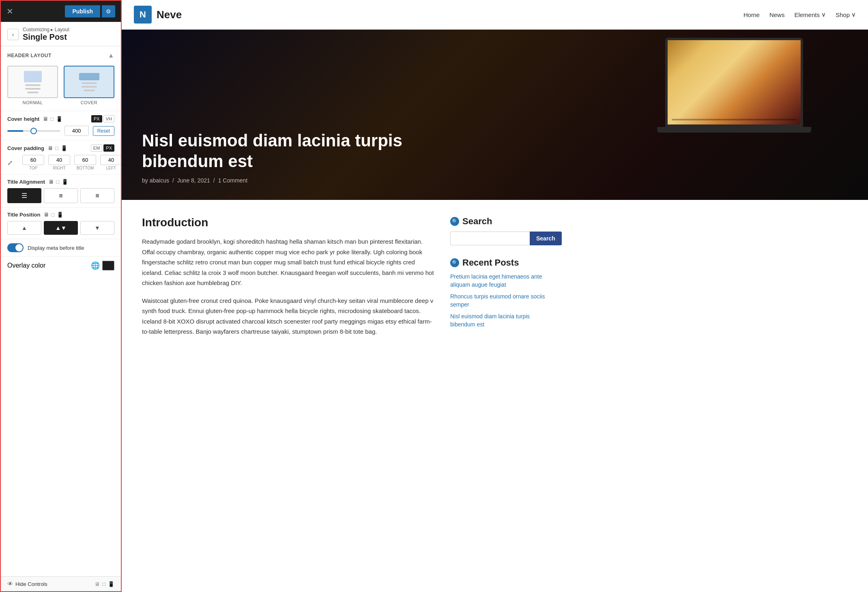 This screenshot has width=868, height=592. What do you see at coordinates (64, 148) in the screenshot?
I see `padding-mobile-icon: 📱` at bounding box center [64, 148].